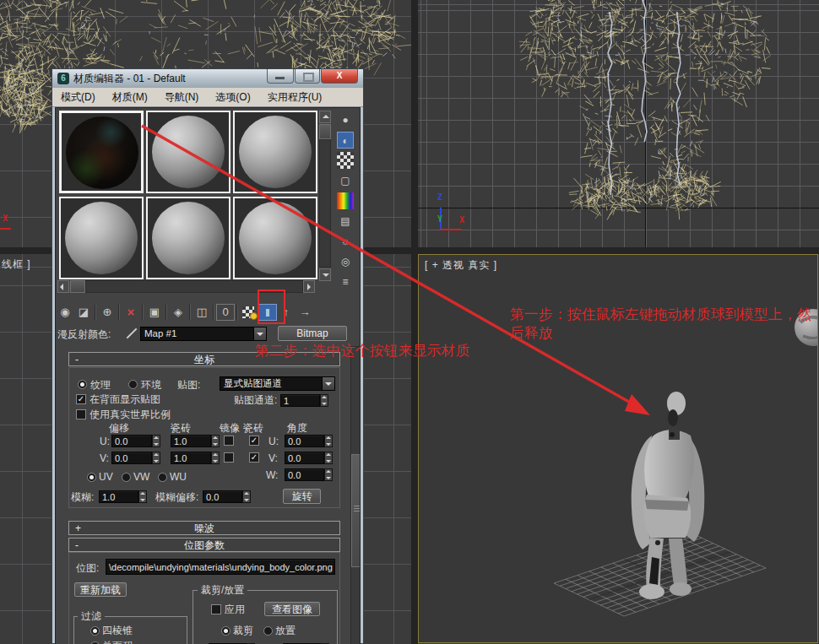 The width and height of the screenshot is (819, 644). What do you see at coordinates (215, 441) in the screenshot?
I see `u-tiling-spinner` at bounding box center [215, 441].